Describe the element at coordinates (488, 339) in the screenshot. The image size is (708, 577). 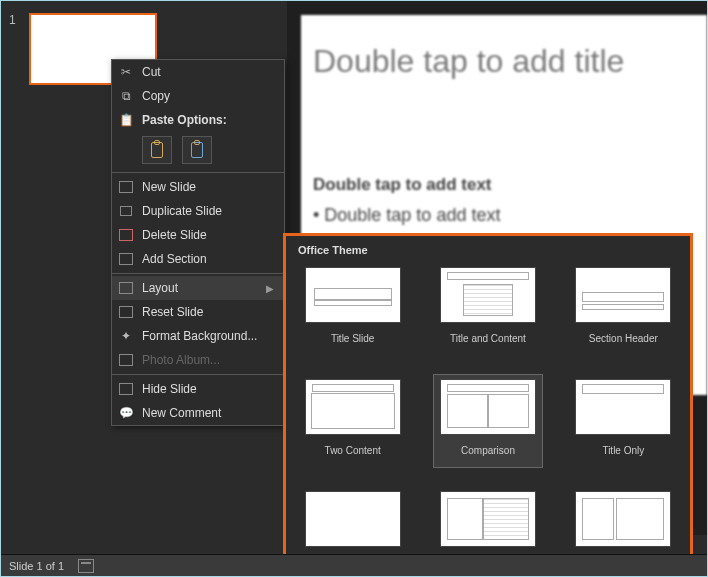
I see `layout-caption: Title and Content` at that location.